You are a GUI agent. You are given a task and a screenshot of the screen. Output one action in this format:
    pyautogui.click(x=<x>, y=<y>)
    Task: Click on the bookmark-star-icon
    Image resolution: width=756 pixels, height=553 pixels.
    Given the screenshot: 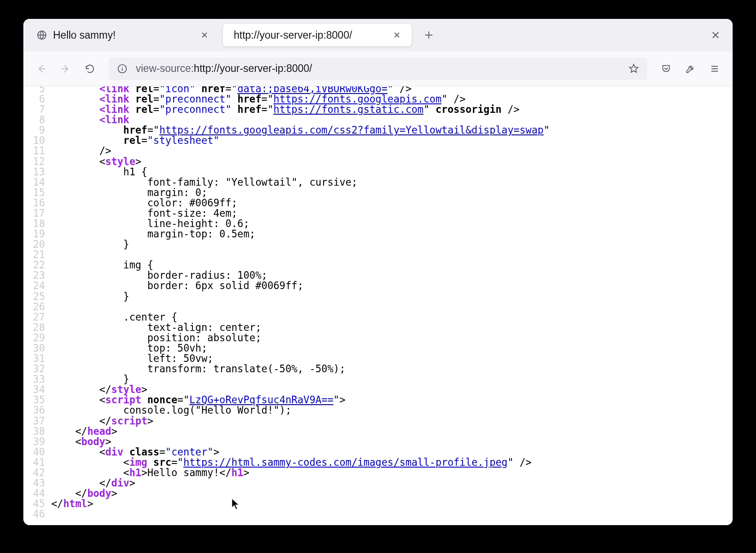 What is the action you would take?
    pyautogui.click(x=634, y=69)
    